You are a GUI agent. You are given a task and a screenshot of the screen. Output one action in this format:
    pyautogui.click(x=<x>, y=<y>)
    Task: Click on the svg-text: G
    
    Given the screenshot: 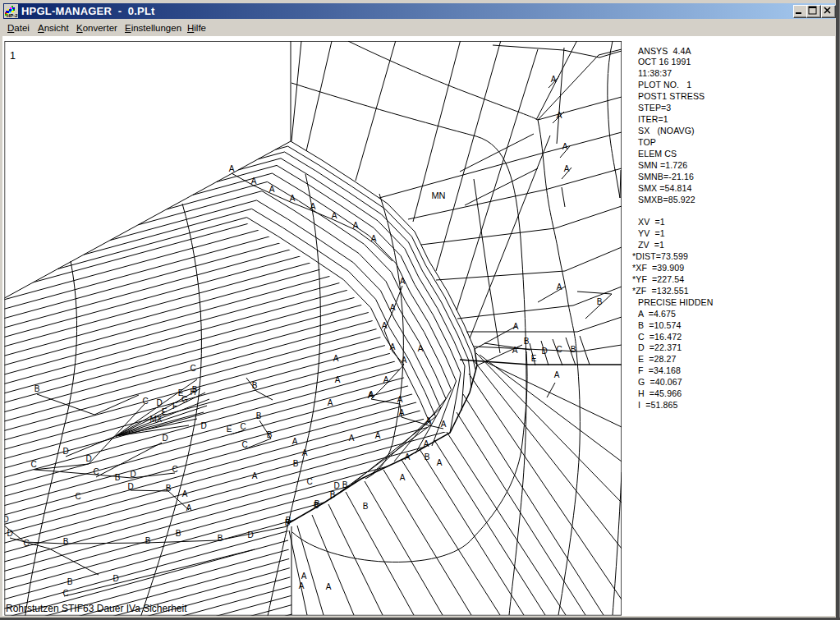 What is the action you would take?
    pyautogui.click(x=185, y=399)
    